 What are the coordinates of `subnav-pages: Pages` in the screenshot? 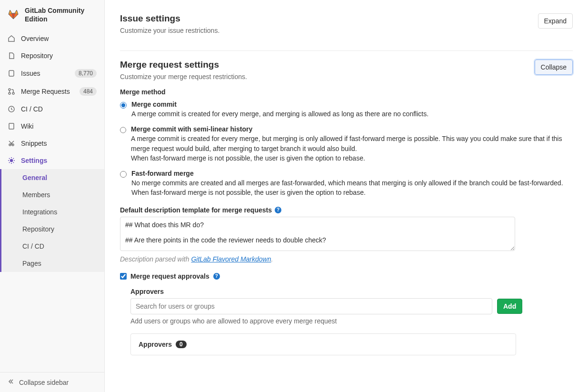 It's located at (53, 263).